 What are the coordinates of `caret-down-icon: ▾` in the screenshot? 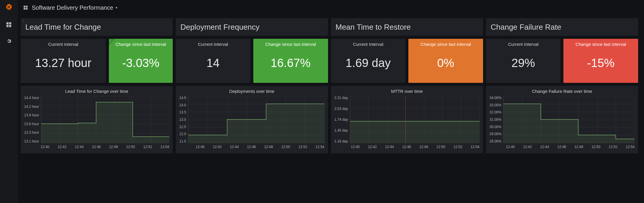 It's located at (117, 8).